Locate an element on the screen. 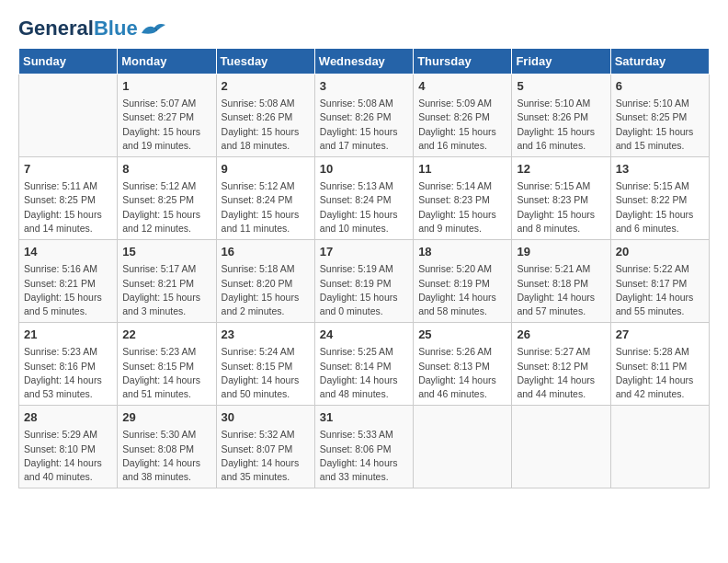  calendar-cell: 17Sunrise: 5:19 AM Sunset: 8:19 PM Dayli… is located at coordinates (364, 282).